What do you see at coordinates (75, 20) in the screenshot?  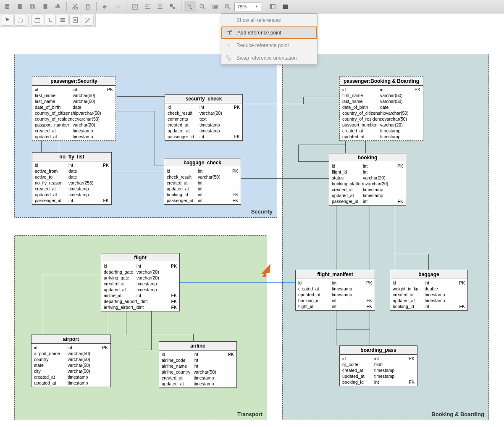 I see `note-tool-icon` at bounding box center [75, 20].